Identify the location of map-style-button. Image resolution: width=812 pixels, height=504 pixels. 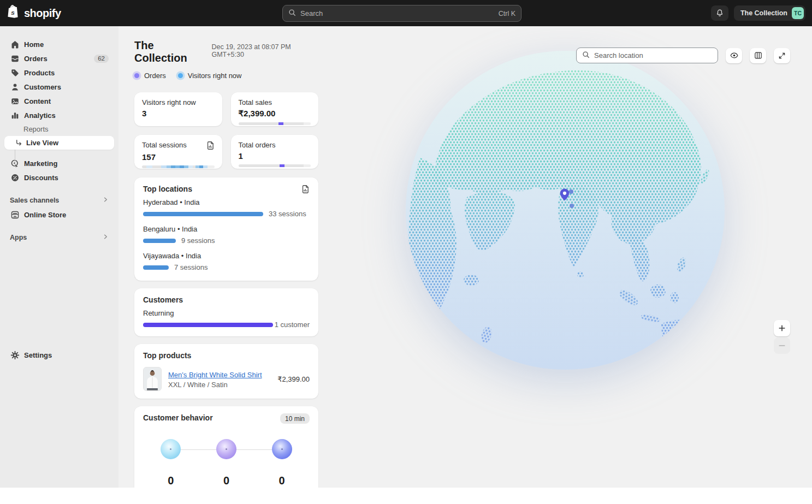
(758, 56).